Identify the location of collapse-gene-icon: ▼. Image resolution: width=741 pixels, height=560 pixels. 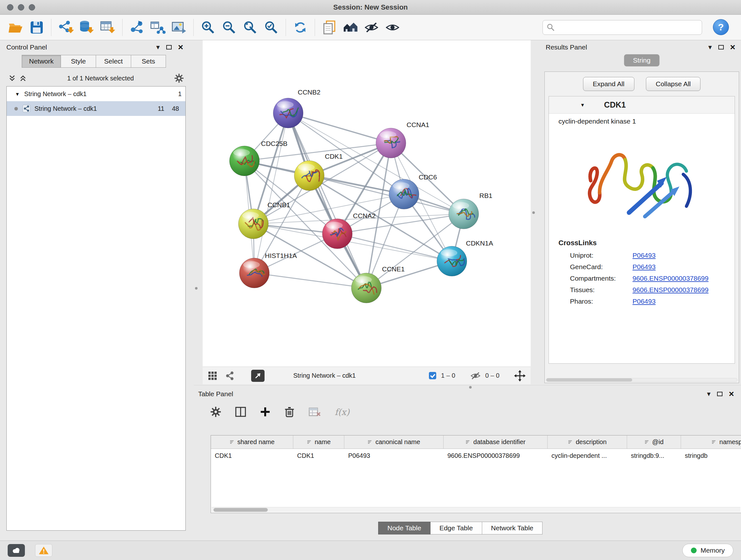
(583, 105).